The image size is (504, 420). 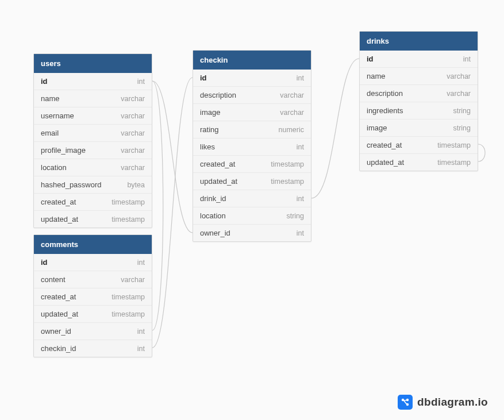 What do you see at coordinates (418, 128) in the screenshot?
I see `table-row: imagestring` at bounding box center [418, 128].